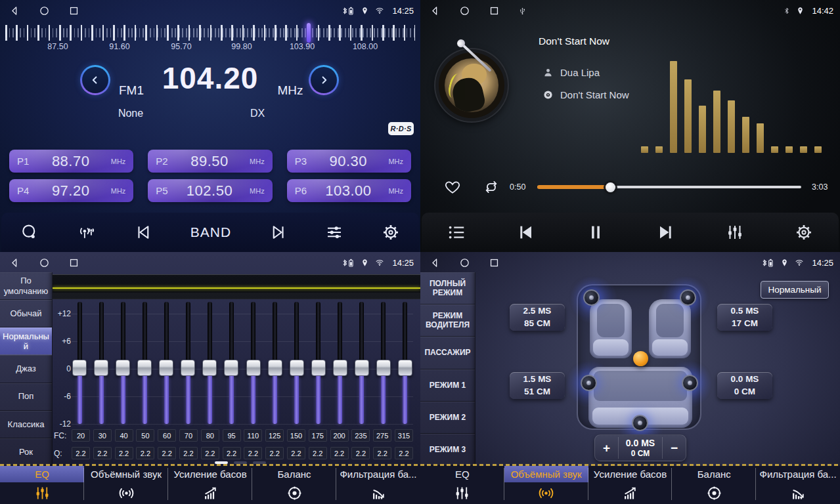  Describe the element at coordinates (448, 320) in the screenshot. I see `mode-item-1: РЕЖИМ ВОДИТЕЛЯ` at that location.